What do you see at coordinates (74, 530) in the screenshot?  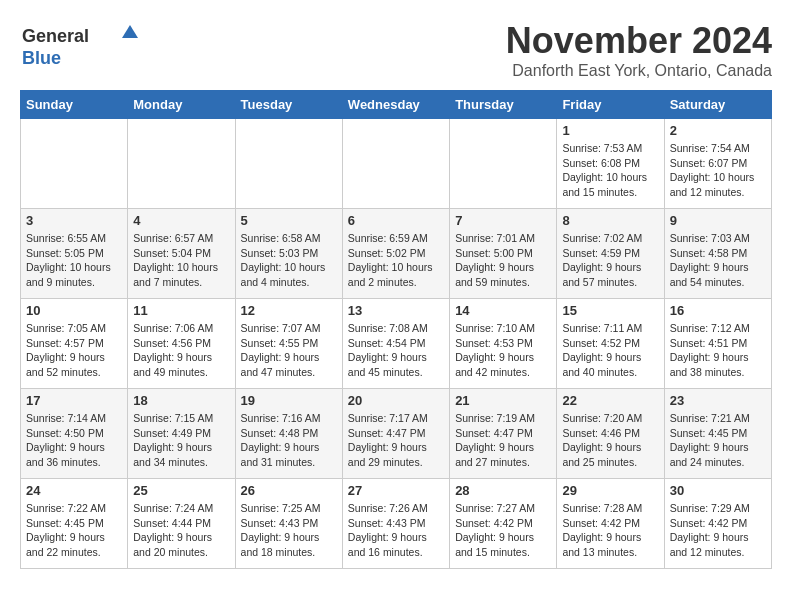 I see `day-info: Sunrise: 7:22 AMSunset: 4:45 PMDaylight:…` at bounding box center [74, 530].